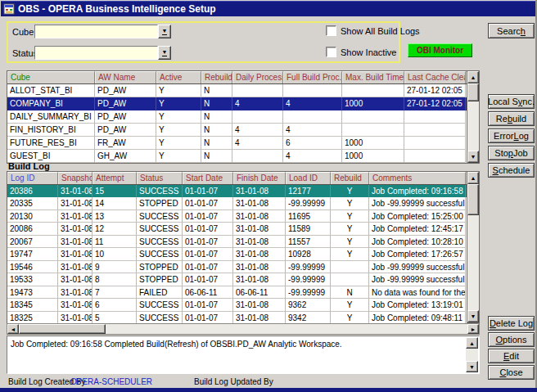 The width and height of the screenshot is (537, 392). I want to click on log-table-header: Log IDSnapshot DateAttemptStatusStart Da…, so click(237, 178).